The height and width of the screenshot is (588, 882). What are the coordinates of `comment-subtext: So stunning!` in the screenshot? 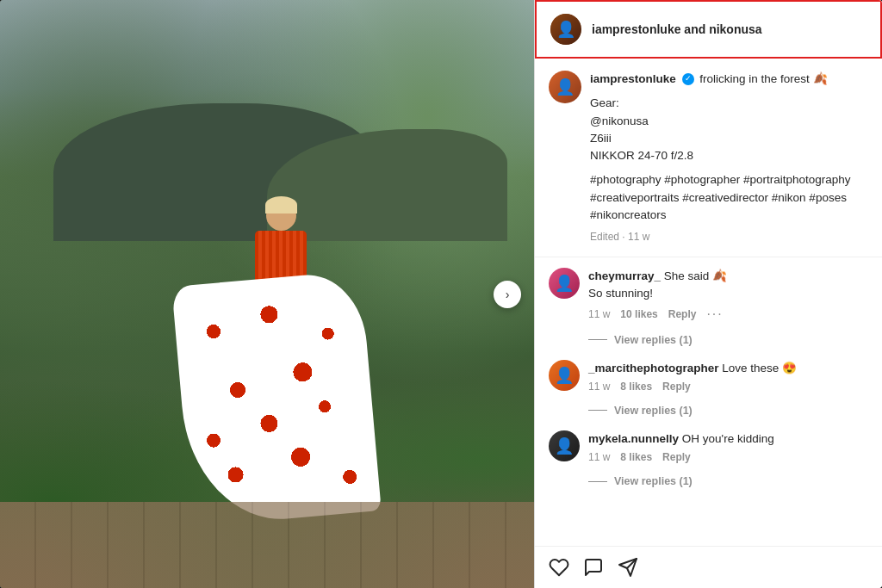 It's located at (729, 294).